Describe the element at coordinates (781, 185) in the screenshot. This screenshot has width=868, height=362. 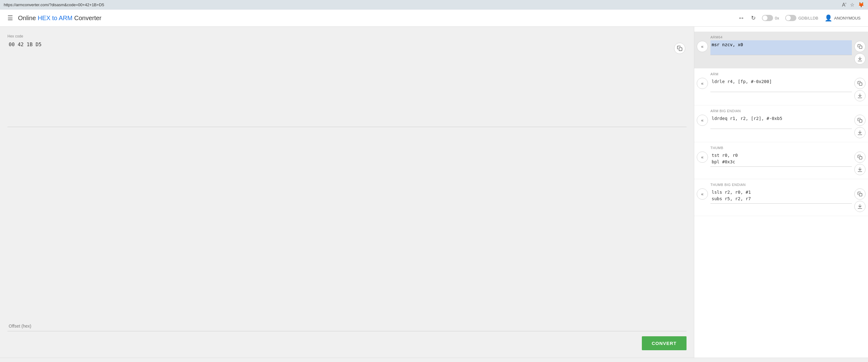
I see `result-label-4: THUMB Big Endian` at that location.